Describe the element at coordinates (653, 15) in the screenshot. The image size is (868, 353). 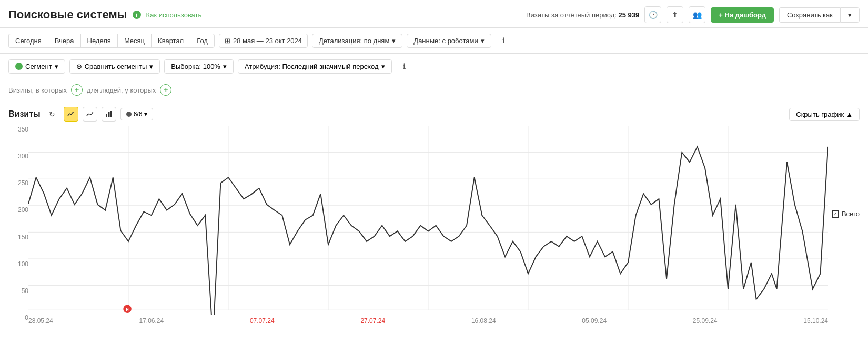
I see `clock-icon-btn: 🕐` at that location.